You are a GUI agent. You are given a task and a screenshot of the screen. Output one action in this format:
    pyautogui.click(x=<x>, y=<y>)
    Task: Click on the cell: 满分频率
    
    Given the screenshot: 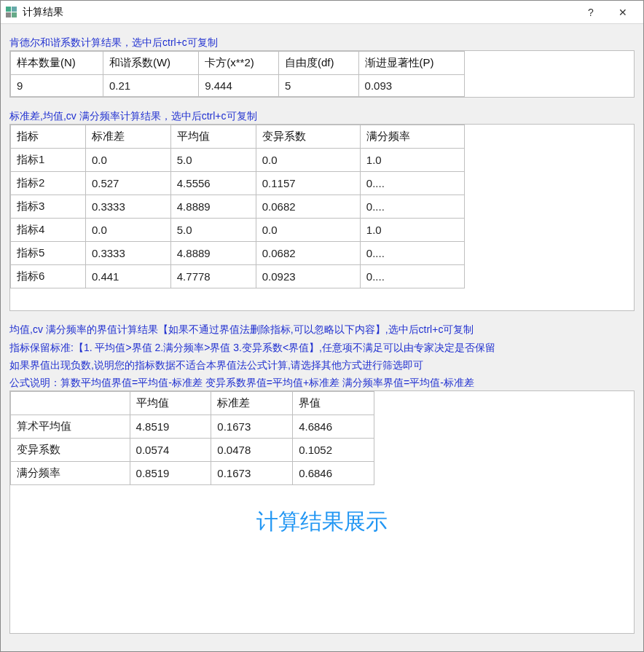 What is the action you would take?
    pyautogui.click(x=71, y=474)
    